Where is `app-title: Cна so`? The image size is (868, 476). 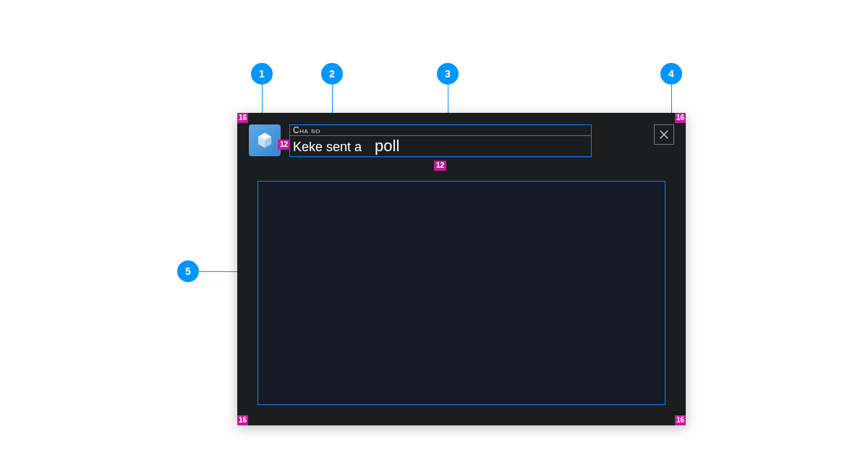 app-title: Cна so is located at coordinates (441, 130).